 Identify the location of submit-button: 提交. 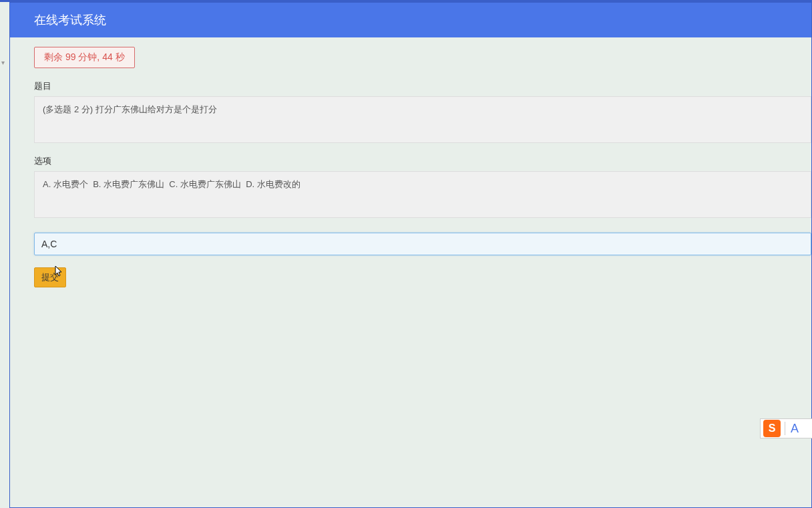
(50, 277).